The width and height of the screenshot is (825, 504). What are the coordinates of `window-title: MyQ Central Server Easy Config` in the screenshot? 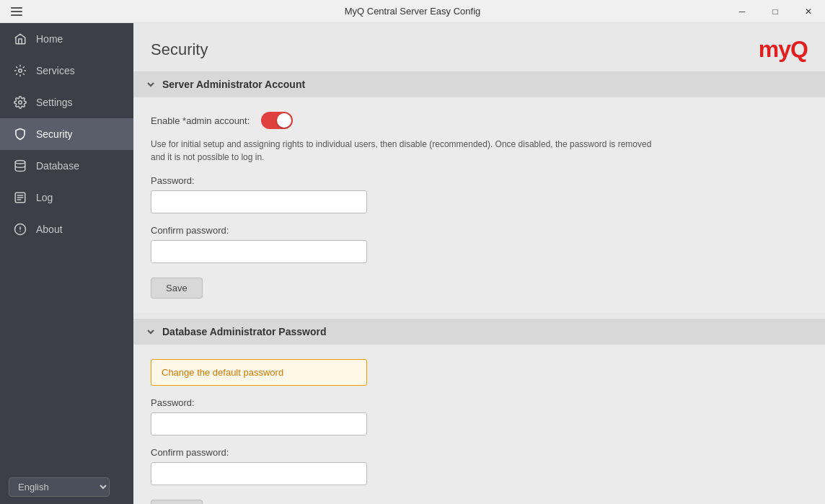 It's located at (412, 12).